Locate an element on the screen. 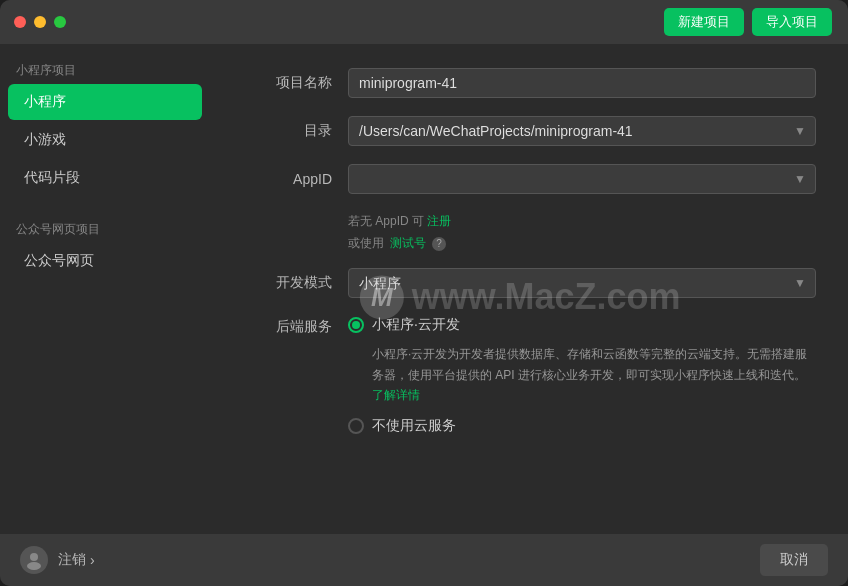 The height and width of the screenshot is (586, 848). appid-hint2: 或使用 测试号 ? is located at coordinates (529, 244).